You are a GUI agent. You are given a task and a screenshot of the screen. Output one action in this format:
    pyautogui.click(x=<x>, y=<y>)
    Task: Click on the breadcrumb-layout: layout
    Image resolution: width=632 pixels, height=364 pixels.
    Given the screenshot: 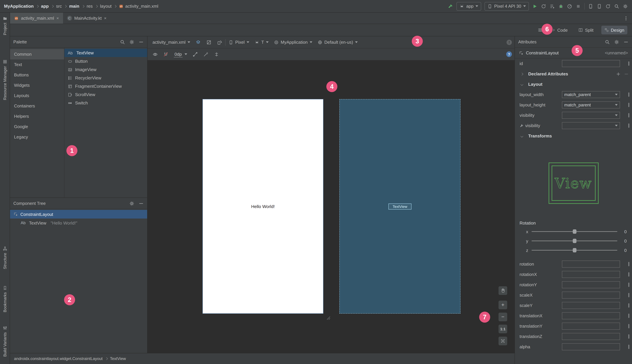 What is the action you would take?
    pyautogui.click(x=106, y=6)
    